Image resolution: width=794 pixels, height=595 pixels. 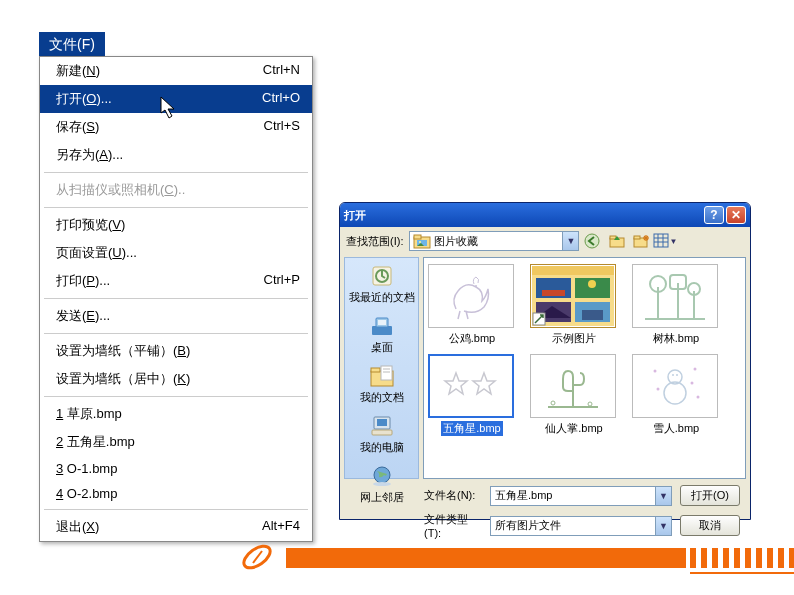 I want to click on menu-shortcut: Ctrl+N, so click(x=282, y=71).